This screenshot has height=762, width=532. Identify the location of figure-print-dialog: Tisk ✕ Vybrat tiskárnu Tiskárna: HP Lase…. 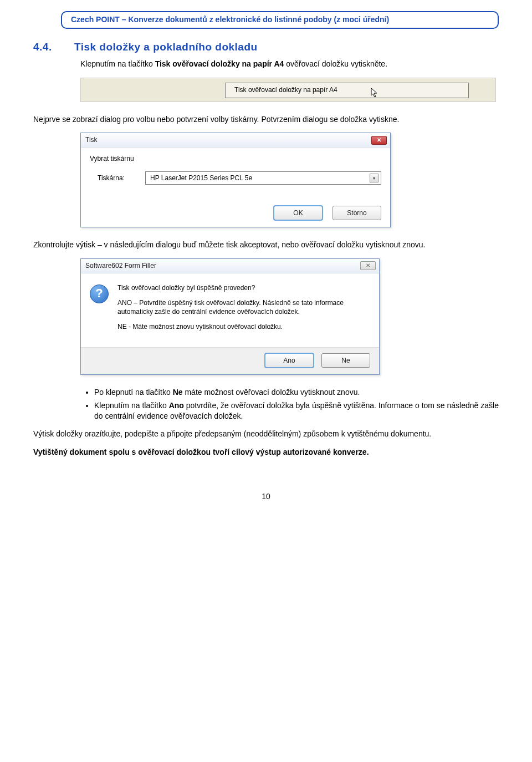
(236, 180).